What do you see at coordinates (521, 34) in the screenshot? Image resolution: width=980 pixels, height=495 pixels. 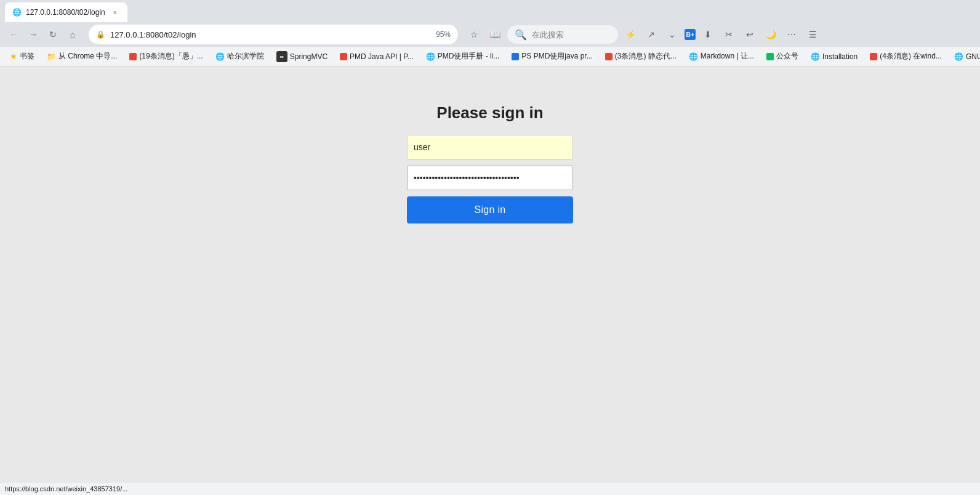 I see `search-icon: 🔍` at bounding box center [521, 34].